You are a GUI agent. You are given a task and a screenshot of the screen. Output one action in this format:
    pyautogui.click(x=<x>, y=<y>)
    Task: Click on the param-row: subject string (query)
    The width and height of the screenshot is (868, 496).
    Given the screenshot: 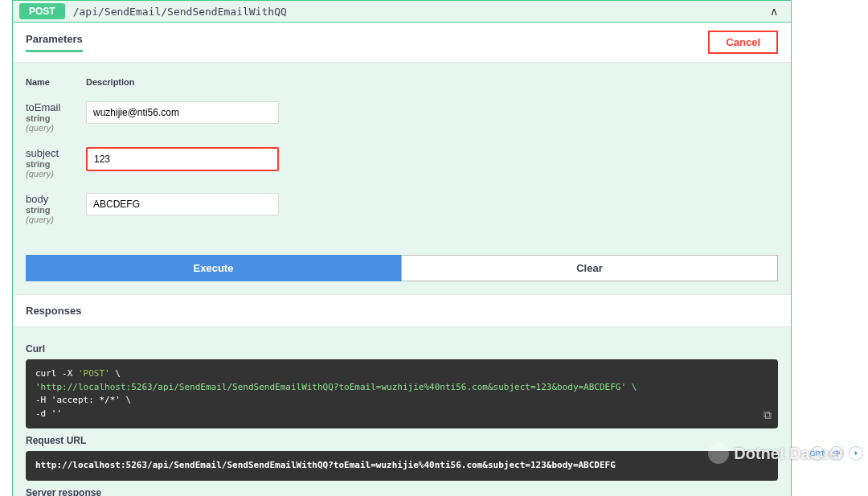 What is the action you would take?
    pyautogui.click(x=402, y=162)
    